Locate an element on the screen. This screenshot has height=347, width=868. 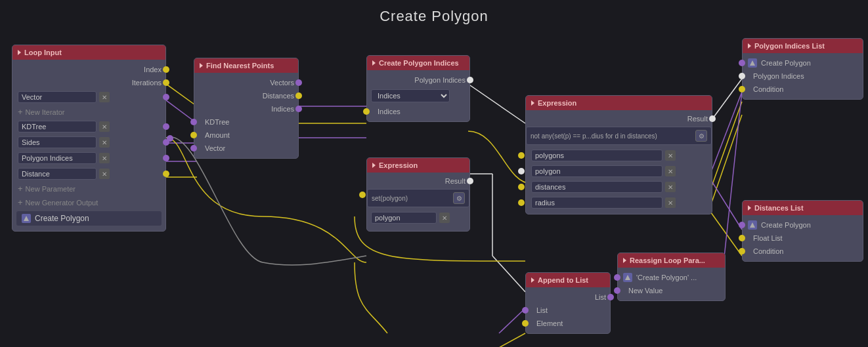
expr1-polygon-input is located at coordinates (404, 218).